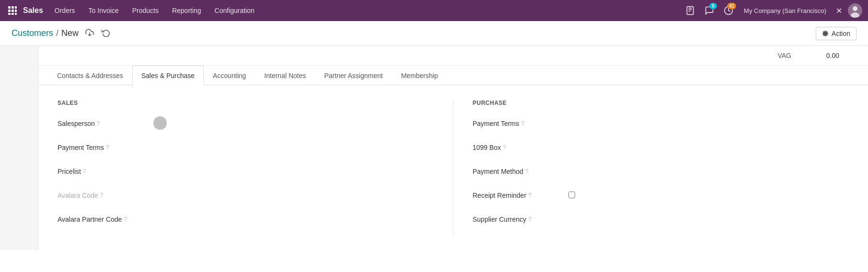 The image size is (868, 272). What do you see at coordinates (245, 124) in the screenshot?
I see `salesperson-row: Salesperson ?` at bounding box center [245, 124].